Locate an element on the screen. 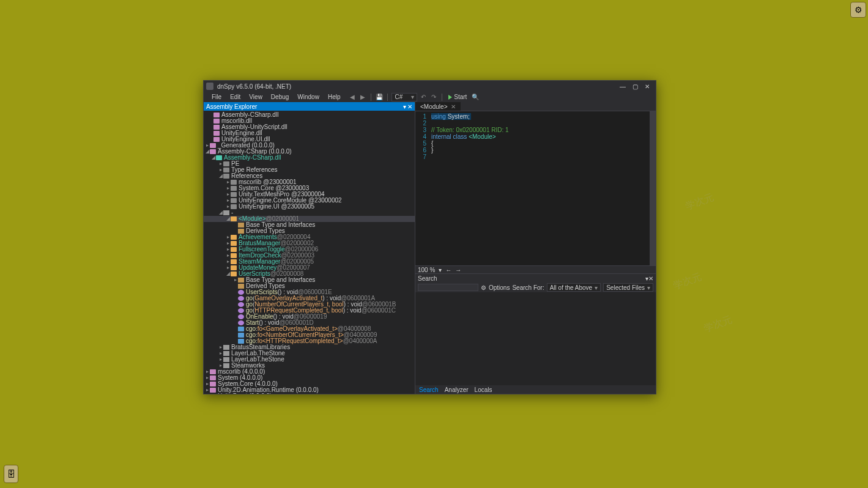 This screenshot has height=488, width=868. search-title: Search is located at coordinates (428, 279).